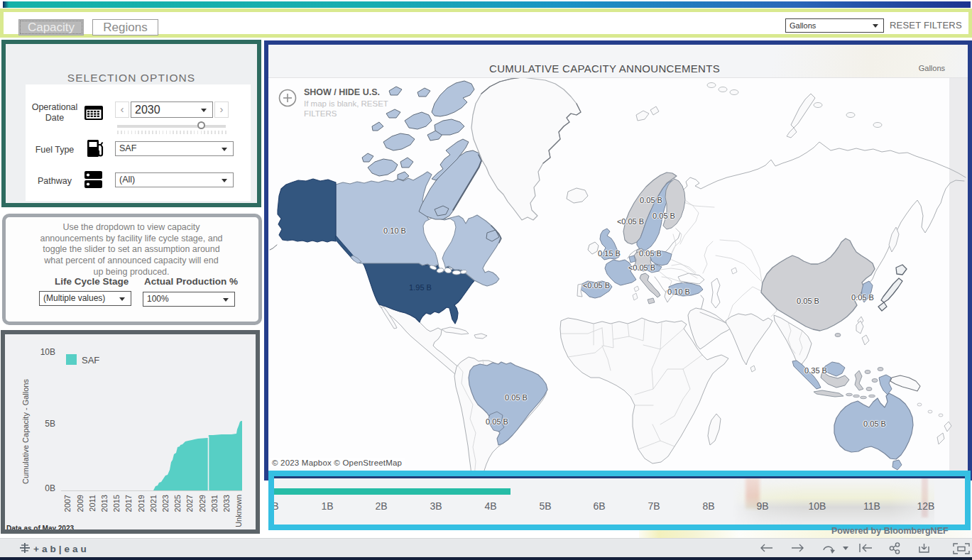 The height and width of the screenshot is (560, 972). I want to click on svg-text: 2033, so click(226, 503).